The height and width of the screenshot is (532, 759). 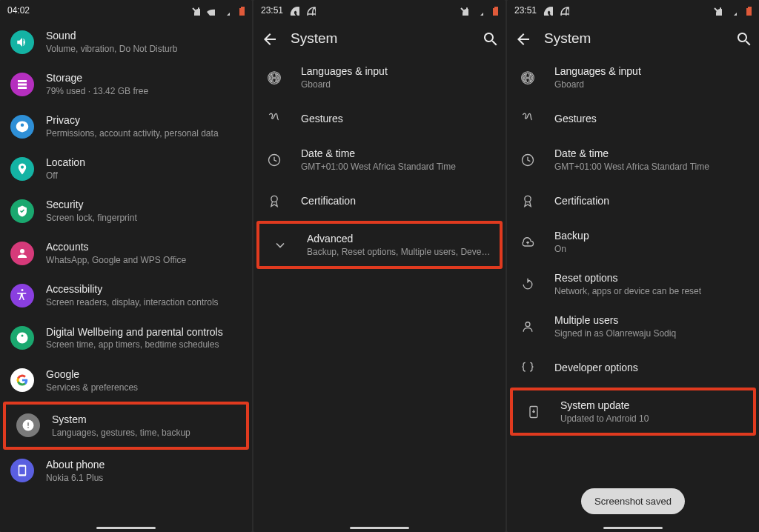 I want to click on item-title: Reset options, so click(x=652, y=279).